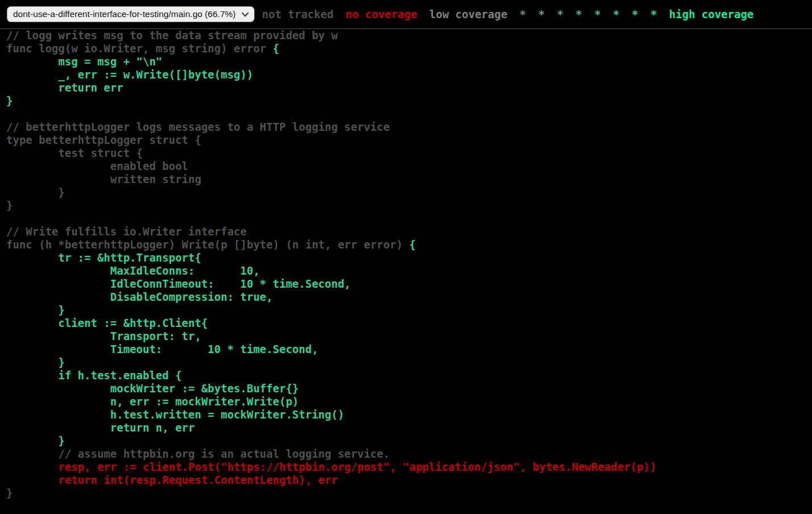  Describe the element at coordinates (143, 48) in the screenshot. I see `code-line: func logg(w io.Writer, msg string) error…` at that location.